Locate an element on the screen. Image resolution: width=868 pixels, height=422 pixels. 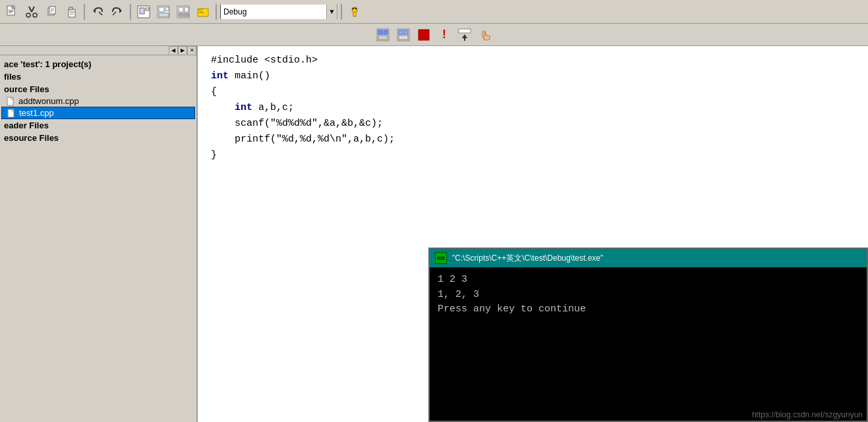
code-line-6: printf("%d,%d,%d\n",a,b,c); is located at coordinates (533, 140).